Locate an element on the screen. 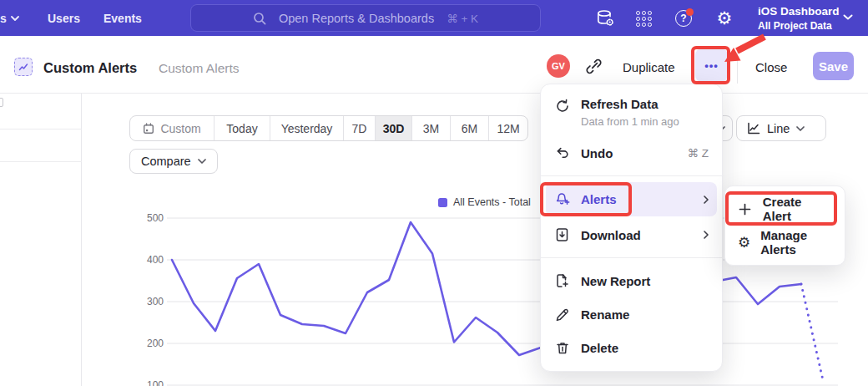 The width and height of the screenshot is (868, 386). y-axis-label: 400 is located at coordinates (155, 260).